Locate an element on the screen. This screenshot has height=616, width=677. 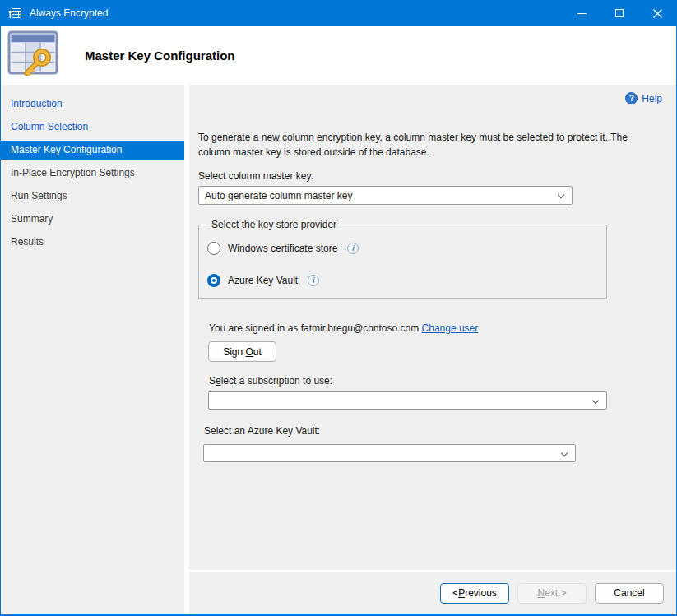
signed-in-row: You are signed in as fatmir.bregu@contos… is located at coordinates (443, 328).